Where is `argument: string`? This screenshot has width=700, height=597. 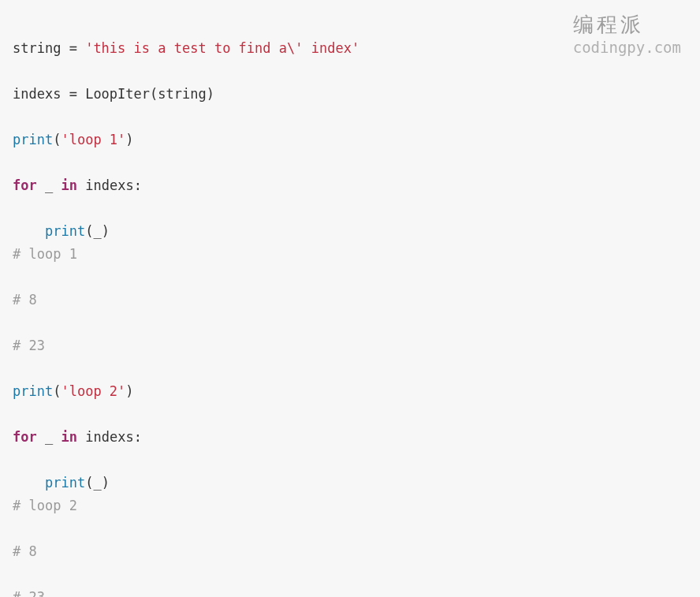 argument: string is located at coordinates (181, 94).